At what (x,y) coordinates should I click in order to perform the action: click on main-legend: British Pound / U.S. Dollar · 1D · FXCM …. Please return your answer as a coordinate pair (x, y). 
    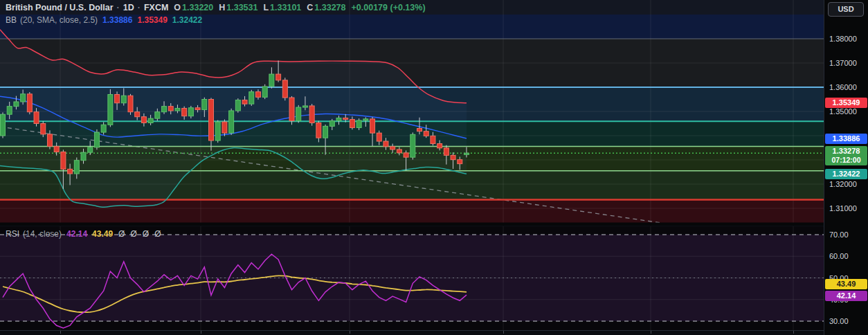
    Looking at the image, I should click on (216, 8).